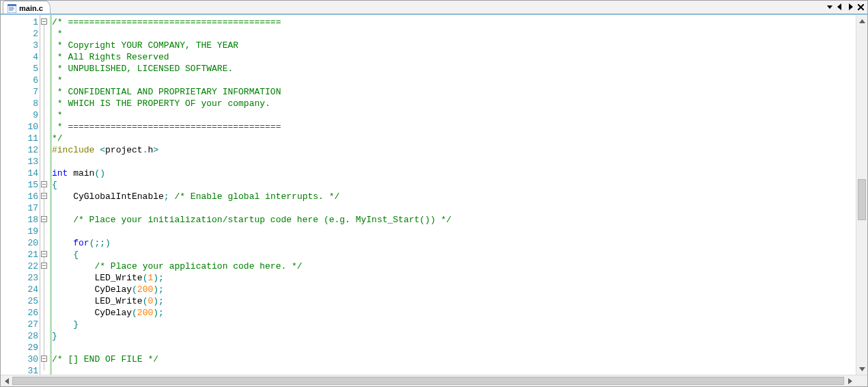 This screenshot has width=868, height=387. I want to click on line-number: 5, so click(20, 68).